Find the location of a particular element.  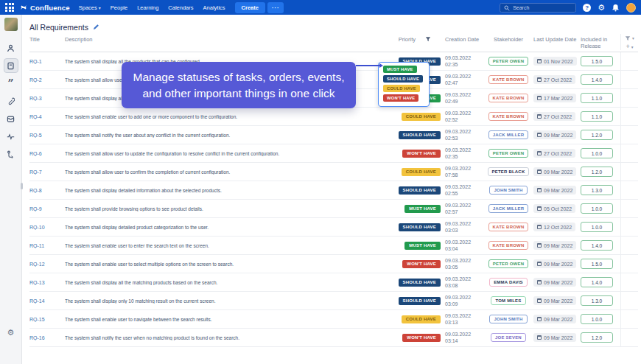

row-id-link: RQ-16 is located at coordinates (47, 337).